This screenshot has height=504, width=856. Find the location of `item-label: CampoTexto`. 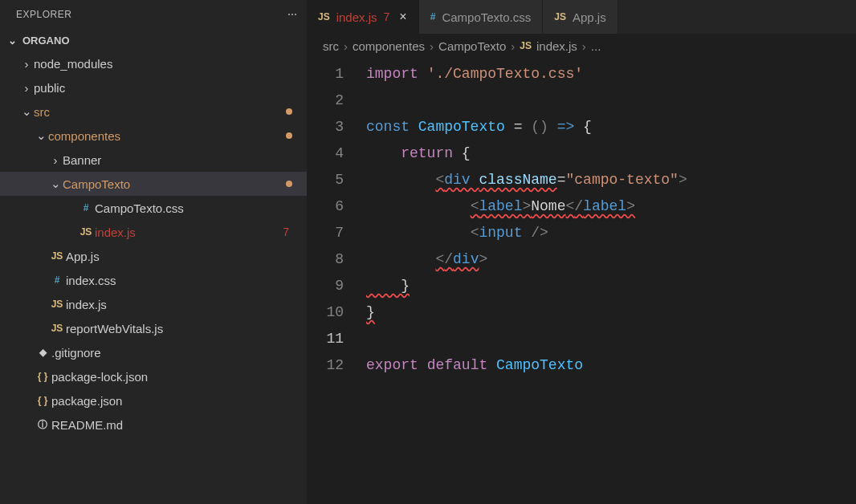

item-label: CampoTexto is located at coordinates (174, 185).